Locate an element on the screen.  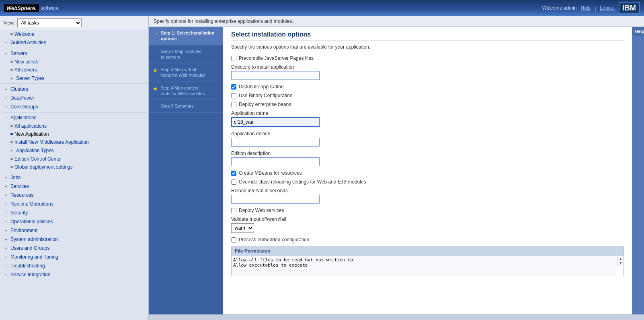
websphere-logo: WebSphere. is located at coordinates (22, 8).